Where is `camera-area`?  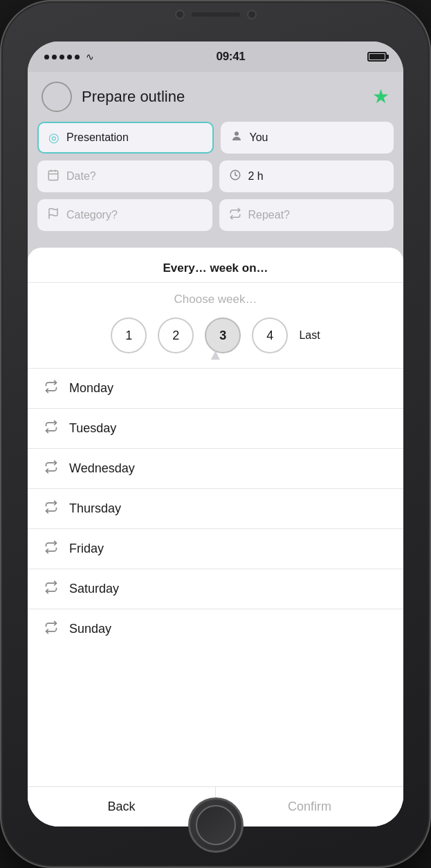
camera-area is located at coordinates (216, 15).